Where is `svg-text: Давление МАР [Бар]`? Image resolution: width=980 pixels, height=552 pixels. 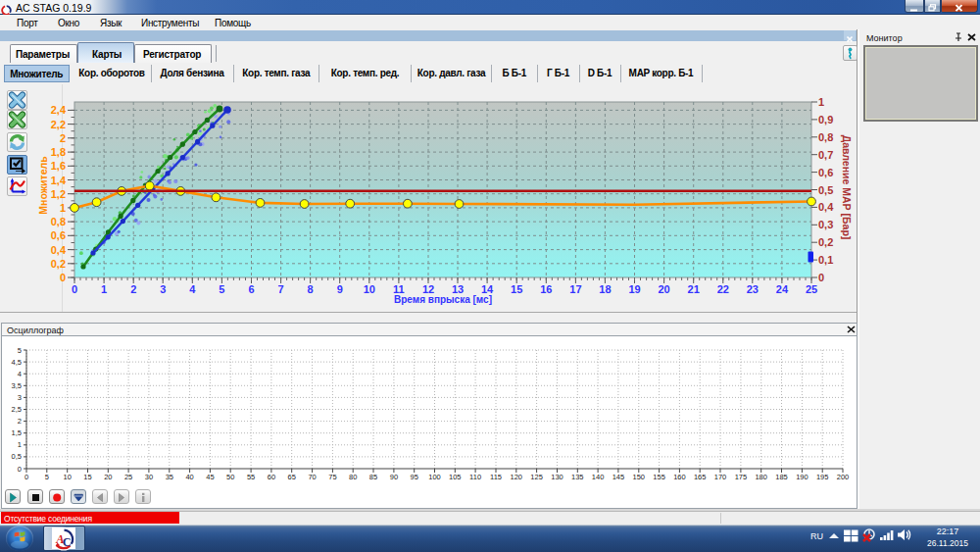 svg-text: Давление МАР [Бар] is located at coordinates (847, 188).